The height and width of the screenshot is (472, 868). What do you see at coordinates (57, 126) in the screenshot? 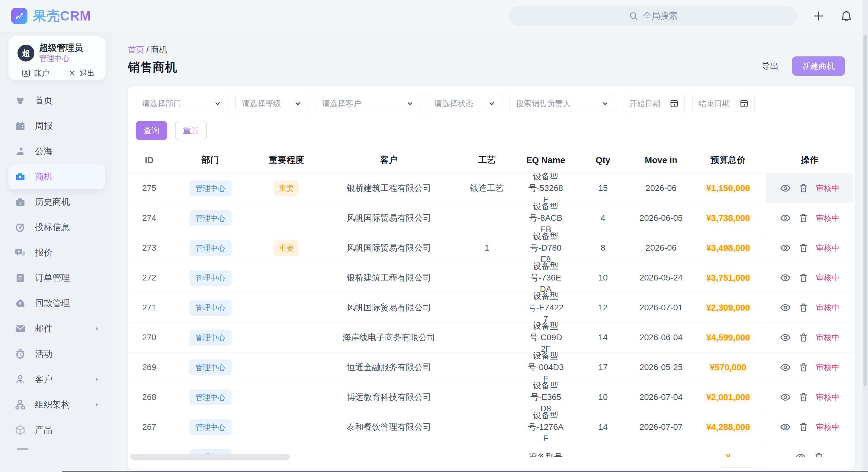
I see `sidebar-item-周报: 周报` at bounding box center [57, 126].